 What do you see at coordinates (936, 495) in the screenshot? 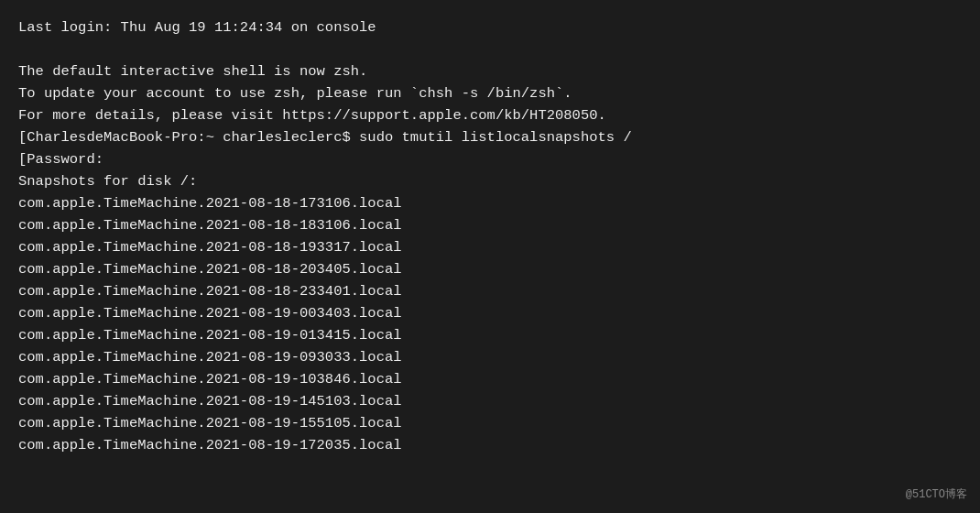
I see `watermark: @51CTO博客` at bounding box center [936, 495].